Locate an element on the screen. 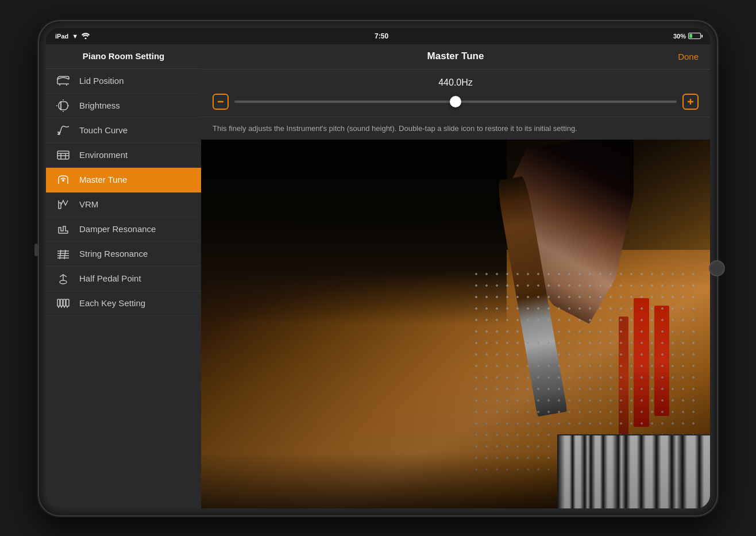 This screenshot has height=536, width=756. touch-curve-icon is located at coordinates (63, 130).